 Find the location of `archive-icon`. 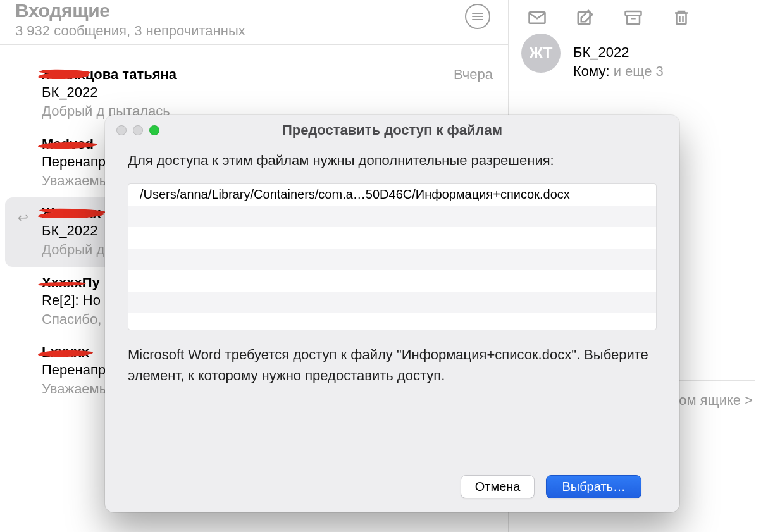

archive-icon is located at coordinates (633, 18).